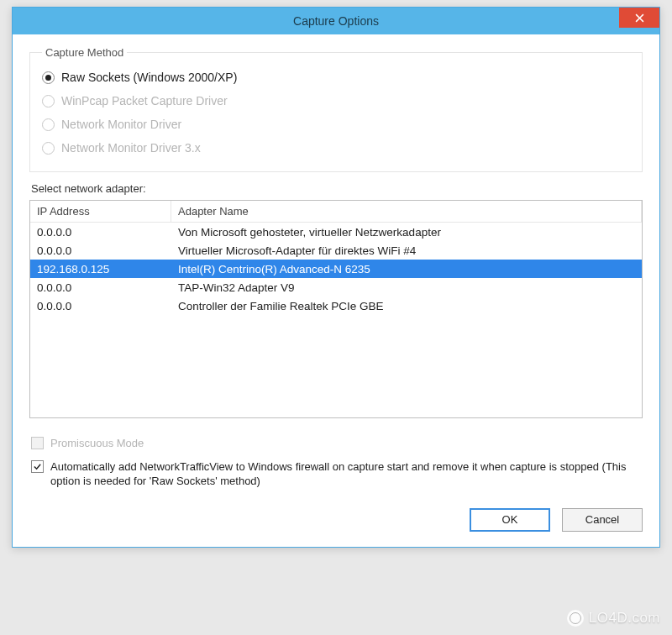 The width and height of the screenshot is (672, 635). I want to click on capture-method-legend: Capture Method, so click(84, 52).